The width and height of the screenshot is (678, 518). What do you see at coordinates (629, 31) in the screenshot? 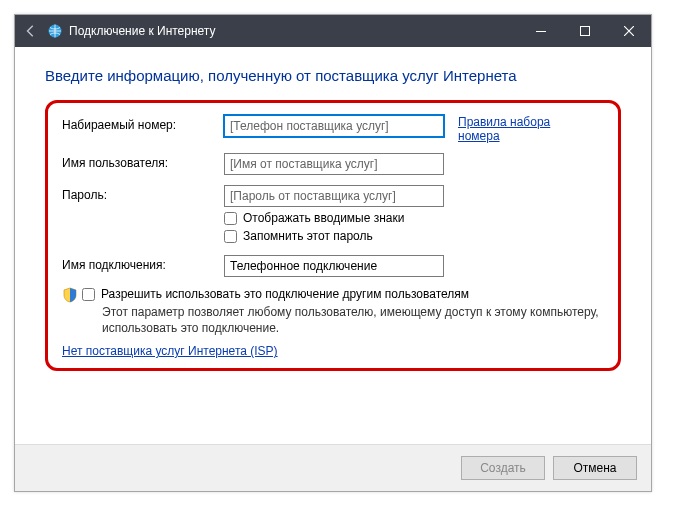
I see `close-icon` at bounding box center [629, 31].